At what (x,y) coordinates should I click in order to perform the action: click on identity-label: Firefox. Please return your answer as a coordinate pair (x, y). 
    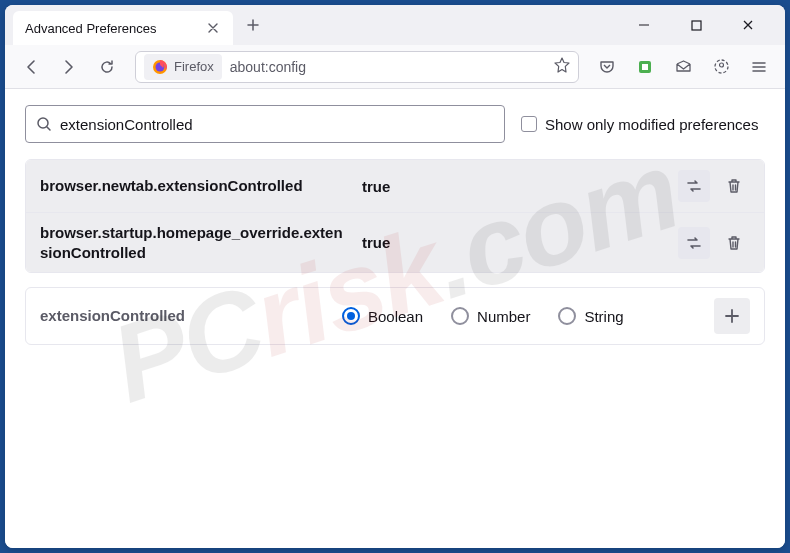
    Looking at the image, I should click on (194, 66).